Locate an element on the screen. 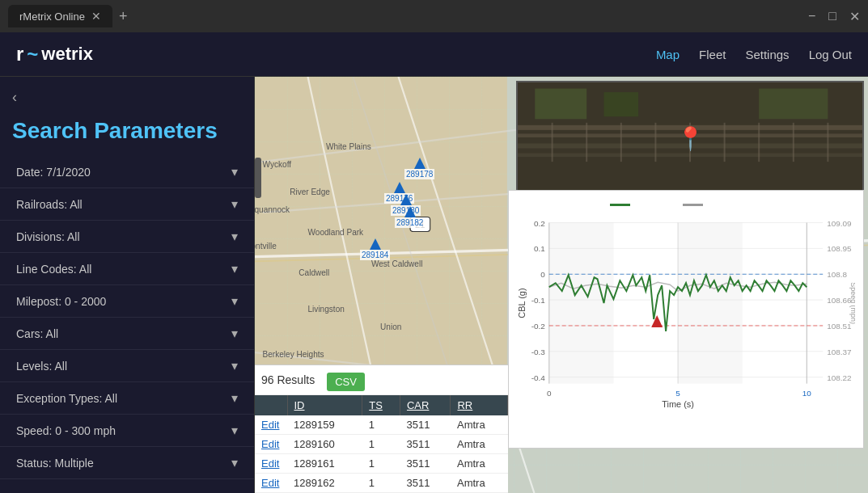  svg-text: Wyckoff is located at coordinates (277, 165).